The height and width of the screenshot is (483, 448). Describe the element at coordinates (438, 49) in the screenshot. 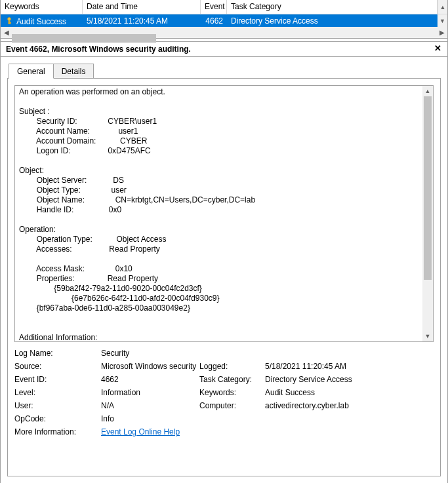

I see `close-icon: ✕` at that location.